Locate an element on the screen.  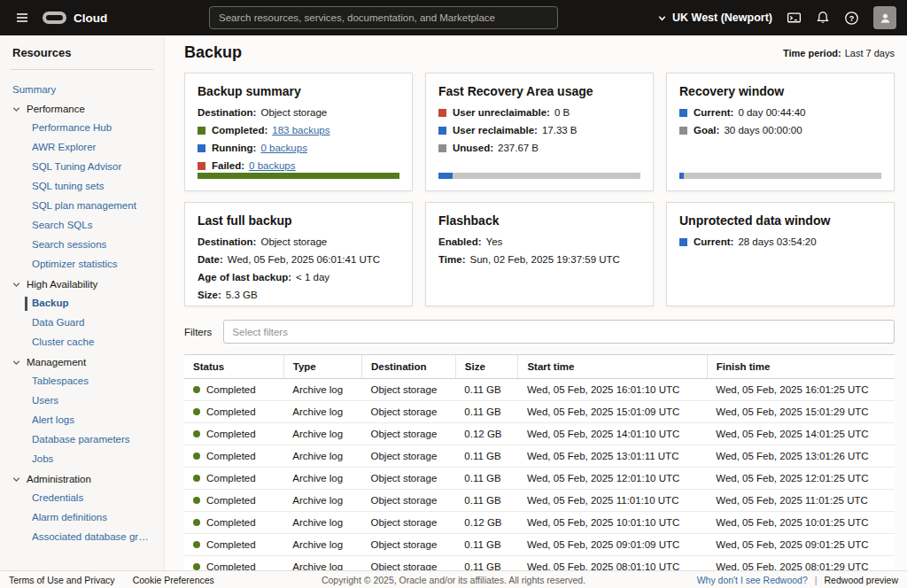
stat-value: 28 days 03:54:20 is located at coordinates (777, 242).